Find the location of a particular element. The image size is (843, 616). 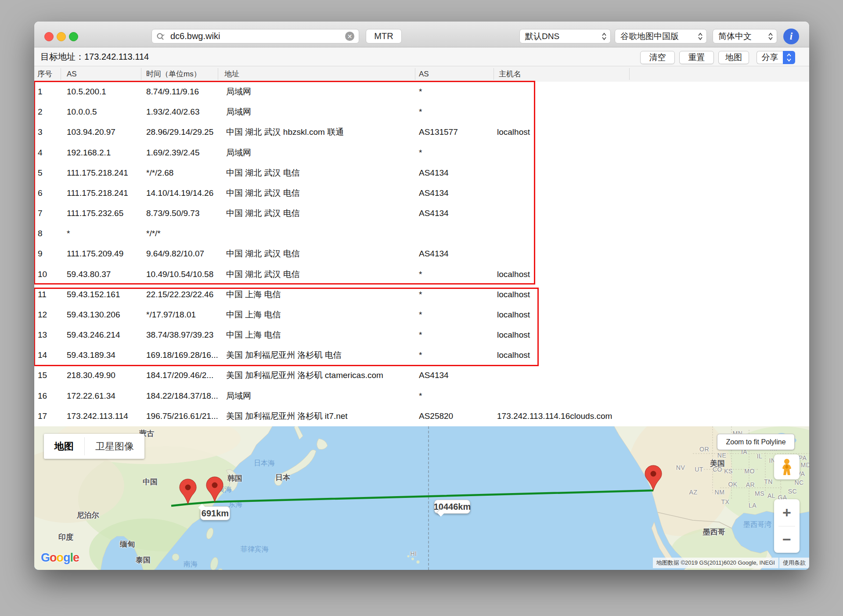

table-row: 2 10.0.0.5 1.93/2.40/2.63 局域网 * is located at coordinates (422, 112).